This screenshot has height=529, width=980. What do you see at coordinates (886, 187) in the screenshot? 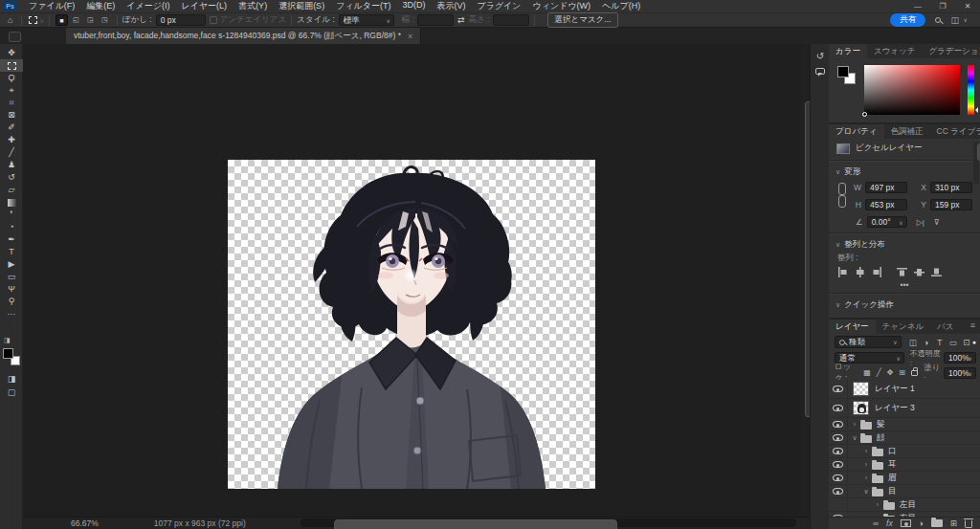
I see `transform-width-input: 497 px` at bounding box center [886, 187].